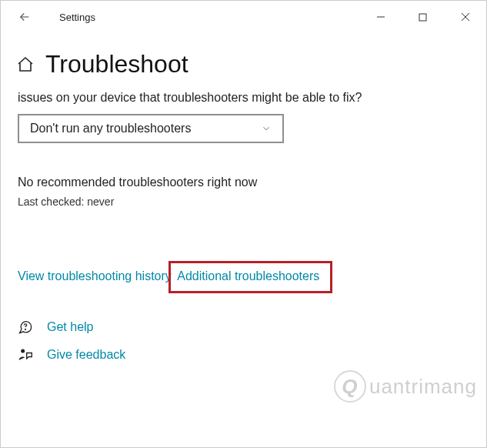 This screenshot has height=448, width=487. What do you see at coordinates (423, 17) in the screenshot?
I see `maximize-button` at bounding box center [423, 17].